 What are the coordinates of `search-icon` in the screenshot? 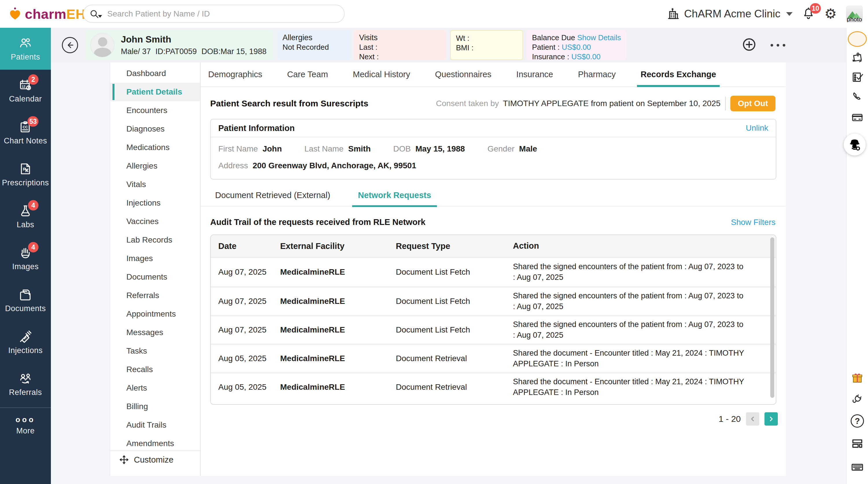 It's located at (94, 14).